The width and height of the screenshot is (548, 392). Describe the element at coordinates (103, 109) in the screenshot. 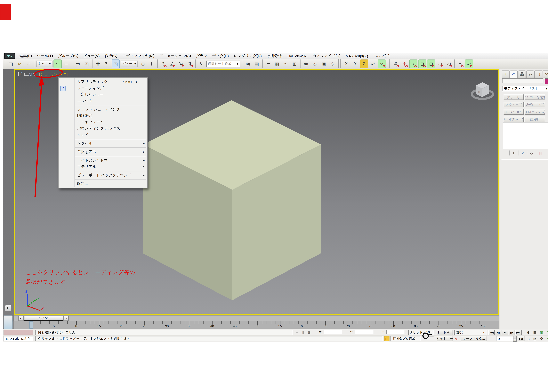

I see `context-menu-item-5: フラット シェーディング` at that location.